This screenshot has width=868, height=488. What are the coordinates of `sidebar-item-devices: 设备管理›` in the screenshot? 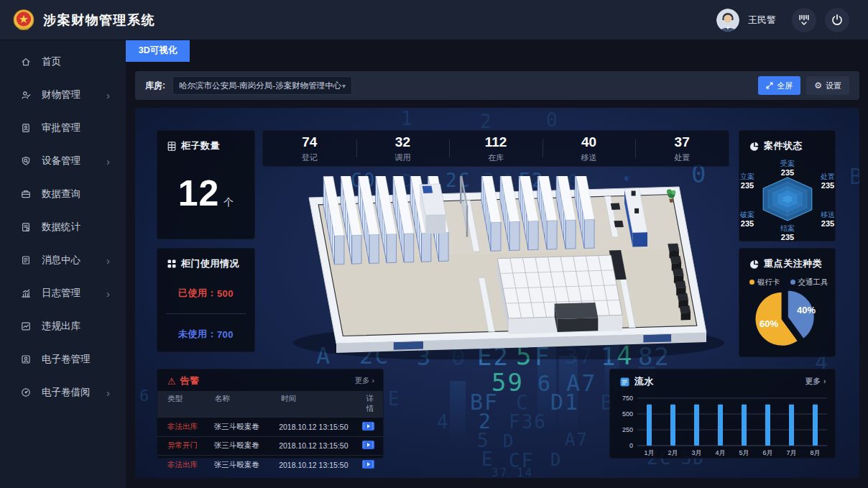 It's located at (63, 161).